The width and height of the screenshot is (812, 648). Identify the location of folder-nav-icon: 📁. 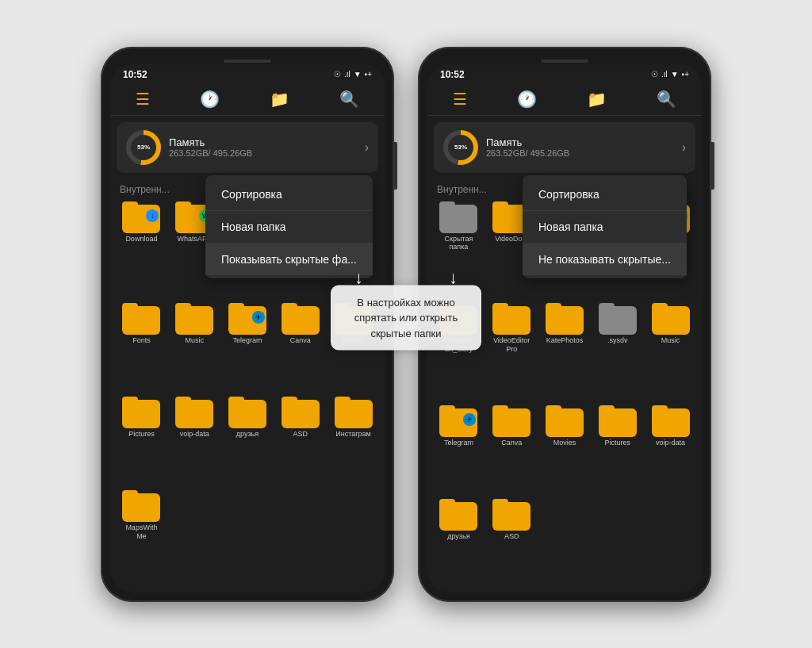
(279, 99).